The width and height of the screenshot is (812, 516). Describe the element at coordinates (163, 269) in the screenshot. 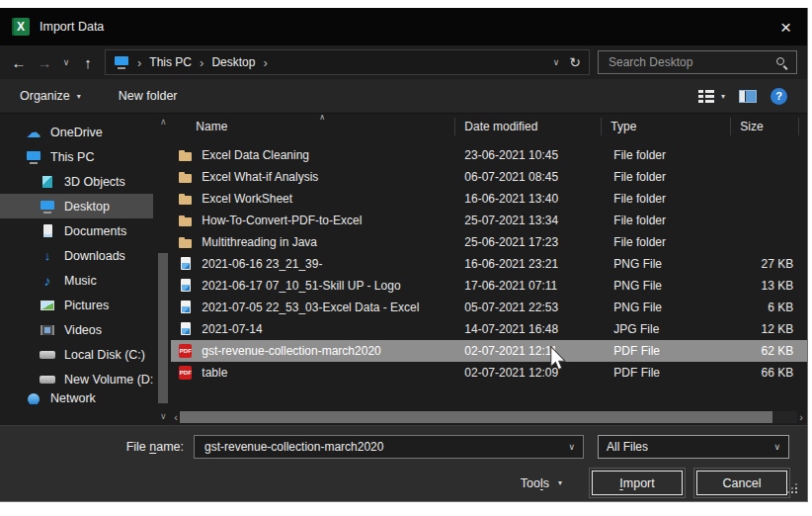

I see `sidebar-scrollbar: ∧ ∨` at that location.